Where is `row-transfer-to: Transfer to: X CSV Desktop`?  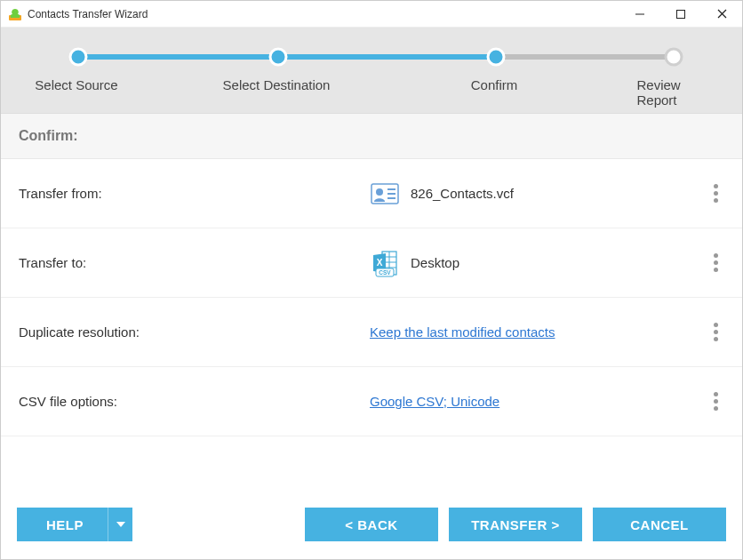 row-transfer-to: Transfer to: X CSV Desktop is located at coordinates (372, 263).